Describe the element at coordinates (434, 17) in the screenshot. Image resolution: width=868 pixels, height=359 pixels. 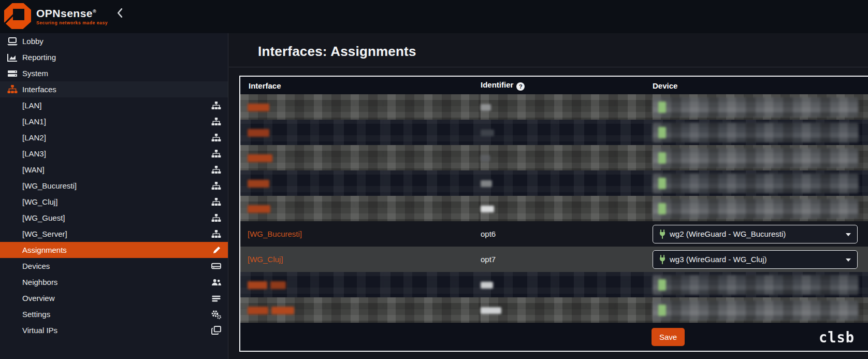
I see `top-bar: OPNsense® Securing networks made easy` at that location.